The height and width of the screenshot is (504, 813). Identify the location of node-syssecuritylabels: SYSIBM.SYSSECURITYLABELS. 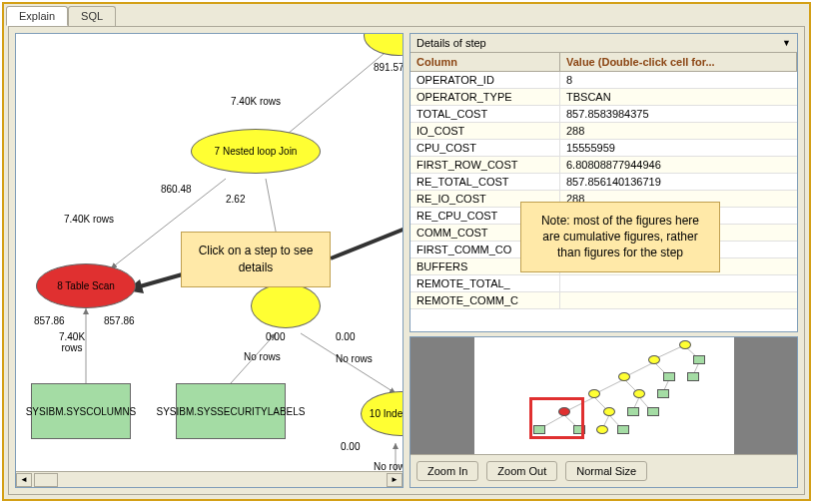
(231, 411).